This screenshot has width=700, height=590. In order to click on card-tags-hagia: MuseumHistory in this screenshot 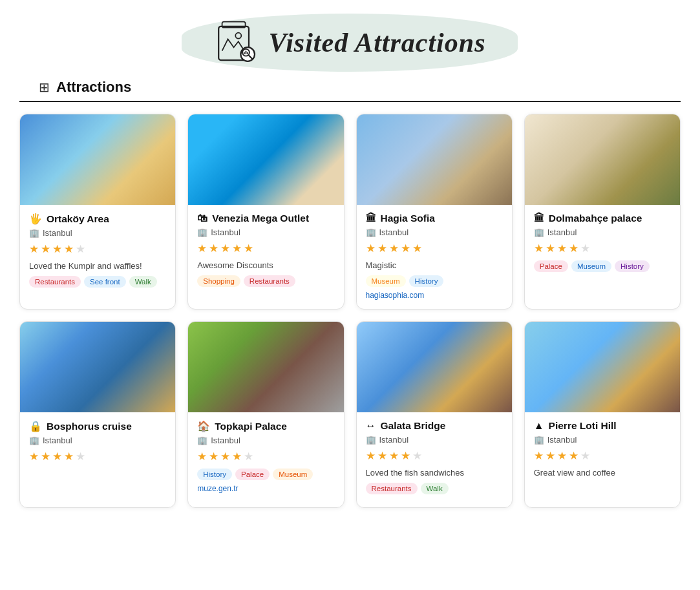, I will do `click(434, 281)`.